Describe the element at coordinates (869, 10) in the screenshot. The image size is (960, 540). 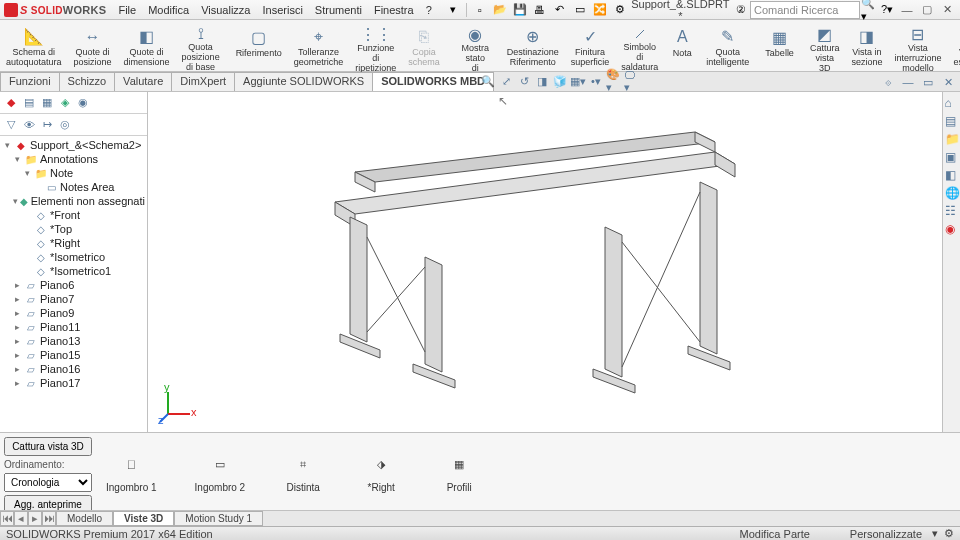
I see `search-go-icon: 🔍▾` at that location.